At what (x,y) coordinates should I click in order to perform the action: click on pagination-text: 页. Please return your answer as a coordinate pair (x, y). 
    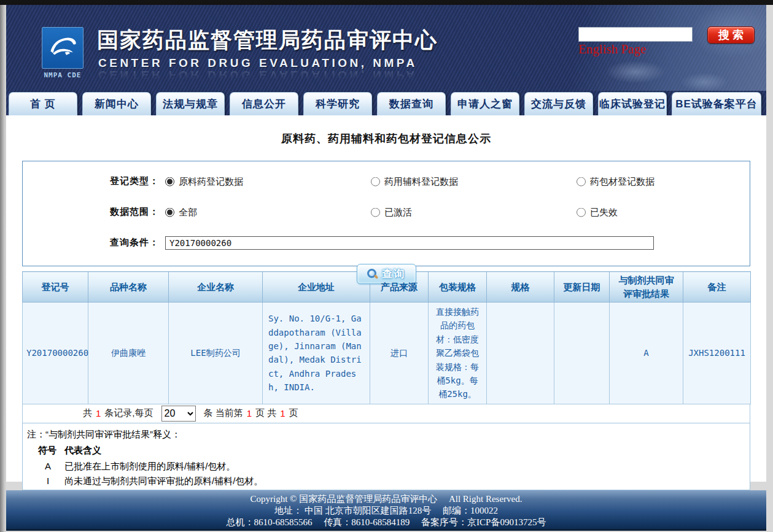
    Looking at the image, I should click on (293, 414).